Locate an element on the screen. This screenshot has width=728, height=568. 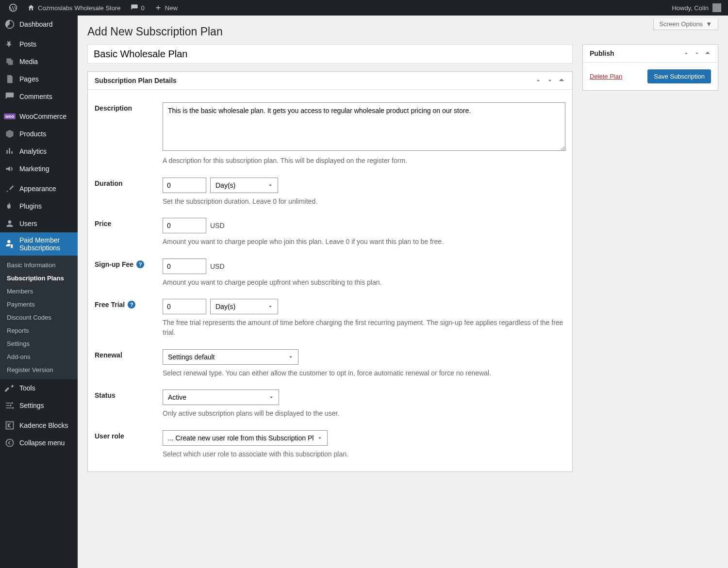
dashboard-icon is located at coordinates (10, 24).